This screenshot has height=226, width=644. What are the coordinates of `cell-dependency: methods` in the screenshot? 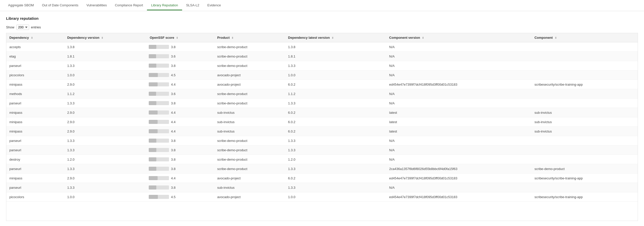 It's located at (35, 94).